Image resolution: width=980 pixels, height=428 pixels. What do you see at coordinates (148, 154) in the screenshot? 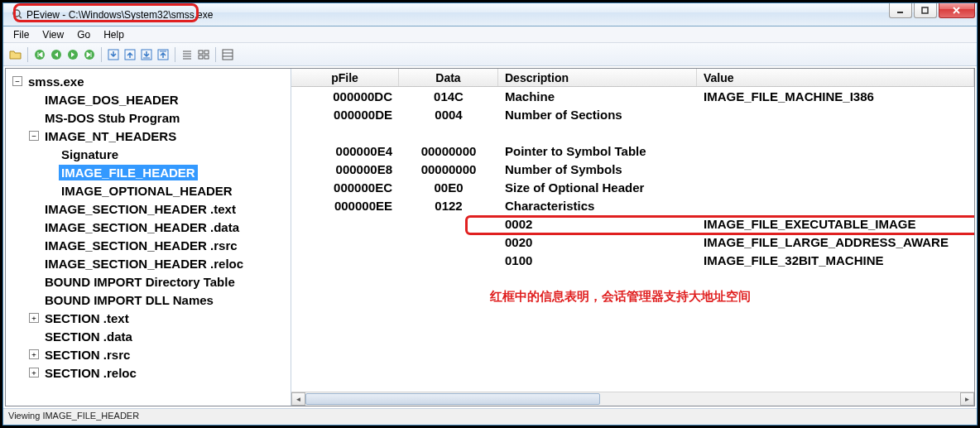
I see `tree-item: Signature` at bounding box center [148, 154].